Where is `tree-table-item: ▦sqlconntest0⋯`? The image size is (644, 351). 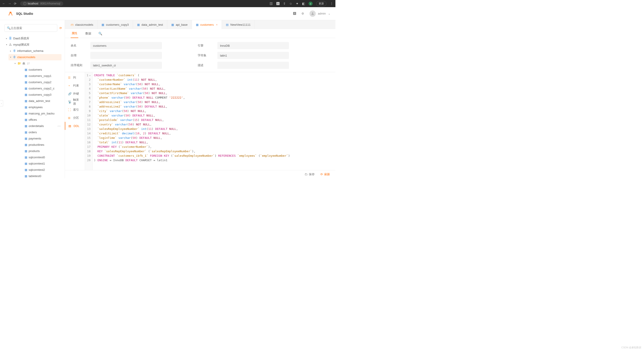
tree-table-item: ▦sqlconntest0⋯ is located at coordinates (42, 158).